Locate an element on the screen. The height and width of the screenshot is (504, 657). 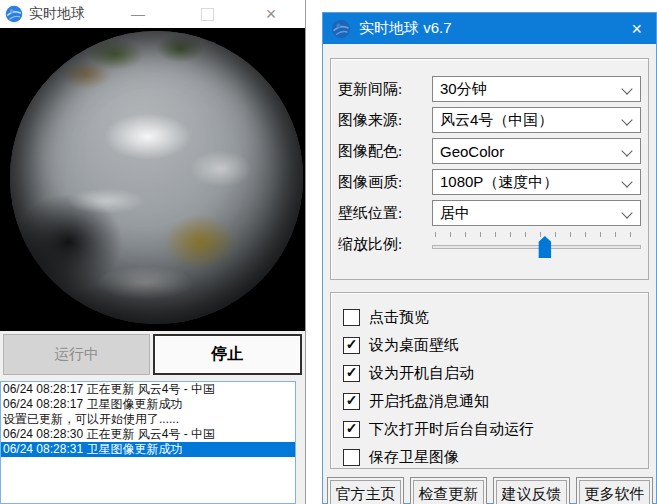
left-titlebar: 实时地球 — × is located at coordinates (152, 14).